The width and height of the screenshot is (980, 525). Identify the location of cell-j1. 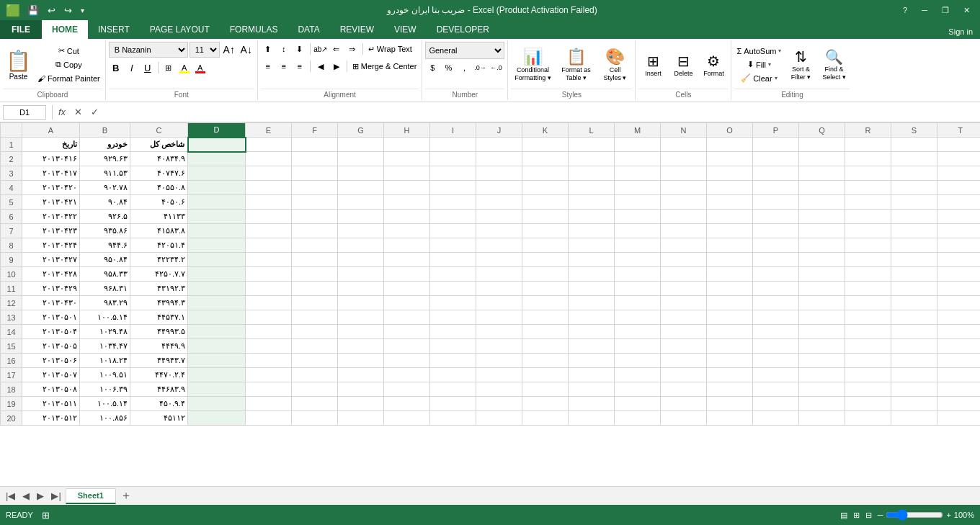
(499, 145).